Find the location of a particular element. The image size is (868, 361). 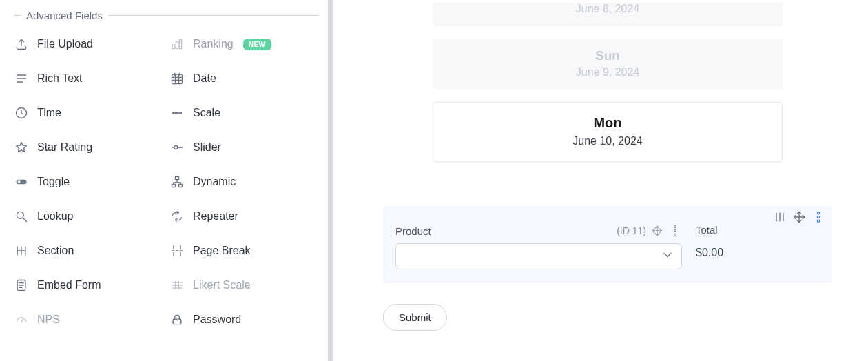

search-icon is located at coordinates (21, 216).